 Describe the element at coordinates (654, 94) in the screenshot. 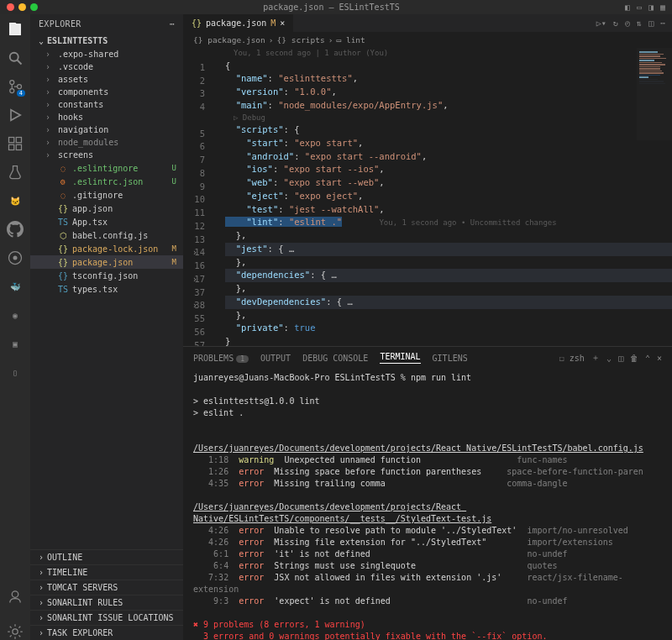

I see `minimap` at that location.